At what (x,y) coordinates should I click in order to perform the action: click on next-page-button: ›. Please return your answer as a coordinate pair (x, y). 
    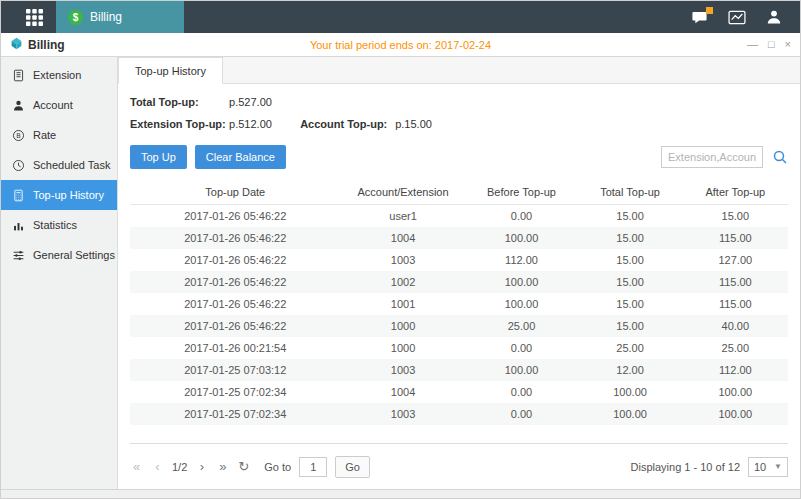
    Looking at the image, I should click on (202, 466).